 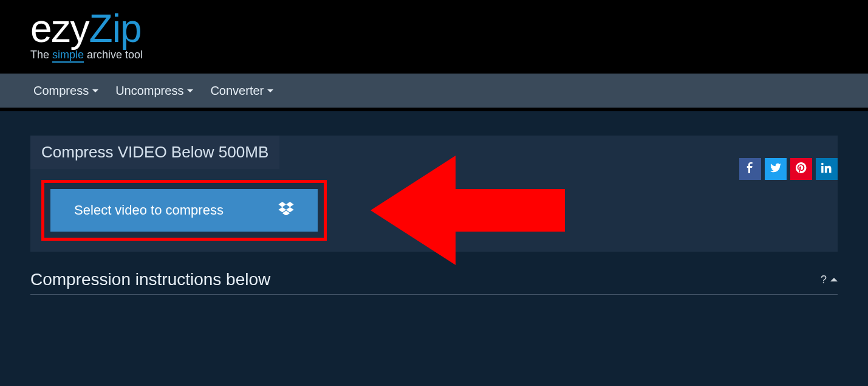 What do you see at coordinates (184, 210) in the screenshot?
I see `select-video-button: Select video to compress` at bounding box center [184, 210].